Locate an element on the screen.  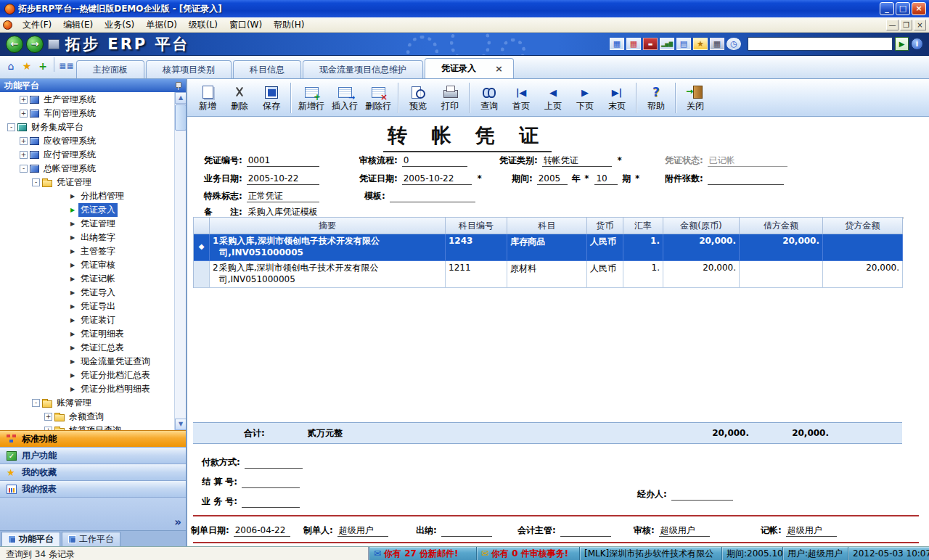
tree-item: +应付管理系统 is located at coordinates (87, 155).